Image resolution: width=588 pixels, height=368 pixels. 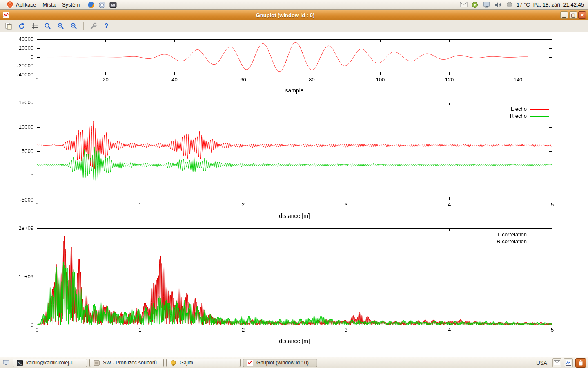 I want to click on temperature-label: 17 °C, so click(x=523, y=5).